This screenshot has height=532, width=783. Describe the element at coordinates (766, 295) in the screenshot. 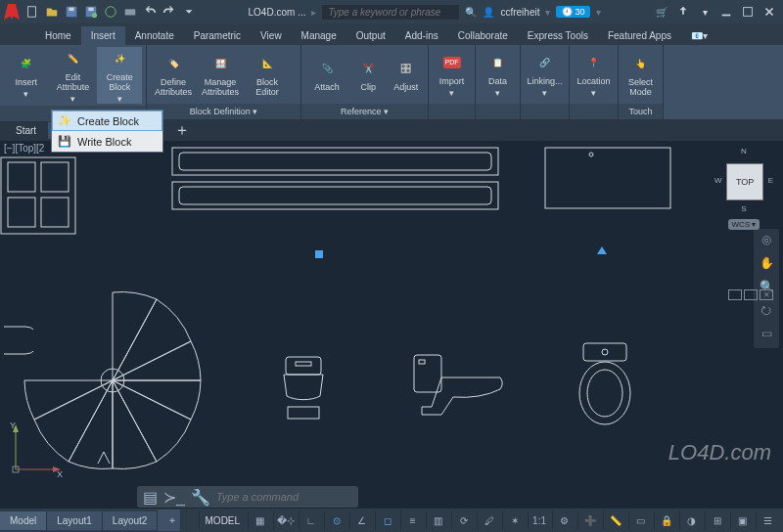

I see `vp-close-icon: ✕` at that location.